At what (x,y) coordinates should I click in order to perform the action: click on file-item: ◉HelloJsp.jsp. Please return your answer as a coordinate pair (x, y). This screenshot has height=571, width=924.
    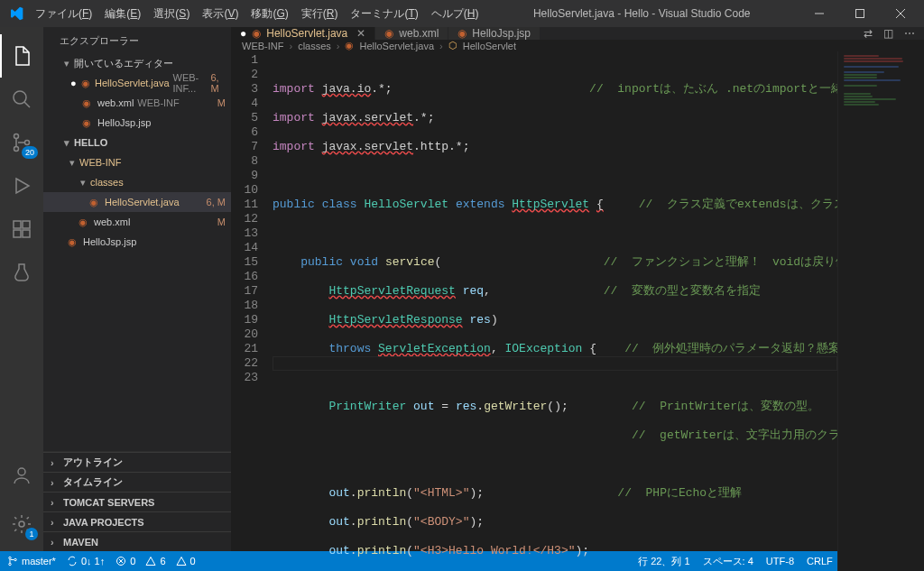
    Looking at the image, I should click on (137, 242).